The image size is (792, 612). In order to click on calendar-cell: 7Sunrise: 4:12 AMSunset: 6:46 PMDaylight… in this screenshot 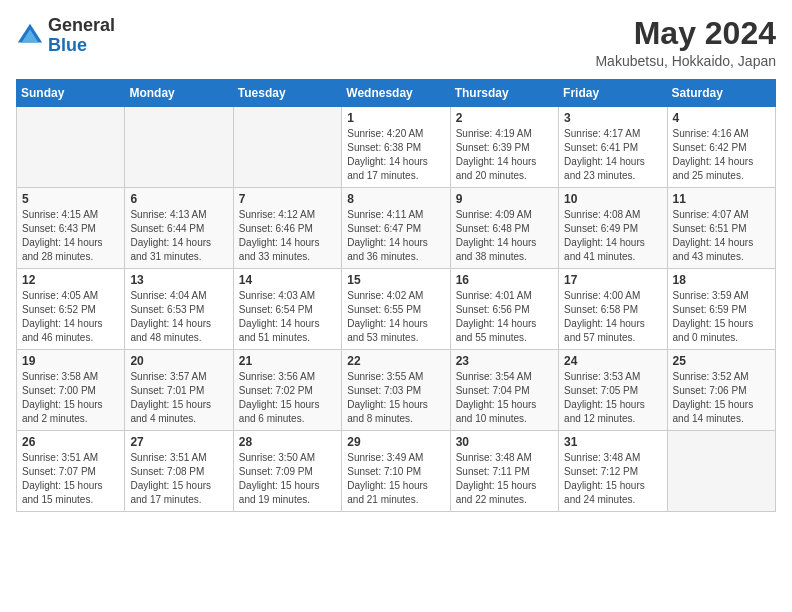, I will do `click(287, 228)`.